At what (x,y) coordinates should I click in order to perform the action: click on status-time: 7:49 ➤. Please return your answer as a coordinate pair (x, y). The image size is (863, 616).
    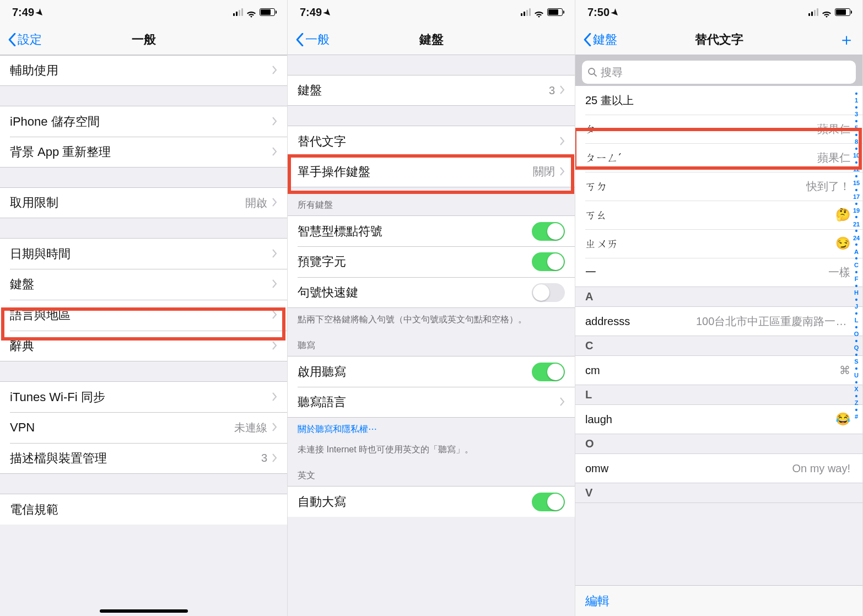
    Looking at the image, I should click on (28, 12).